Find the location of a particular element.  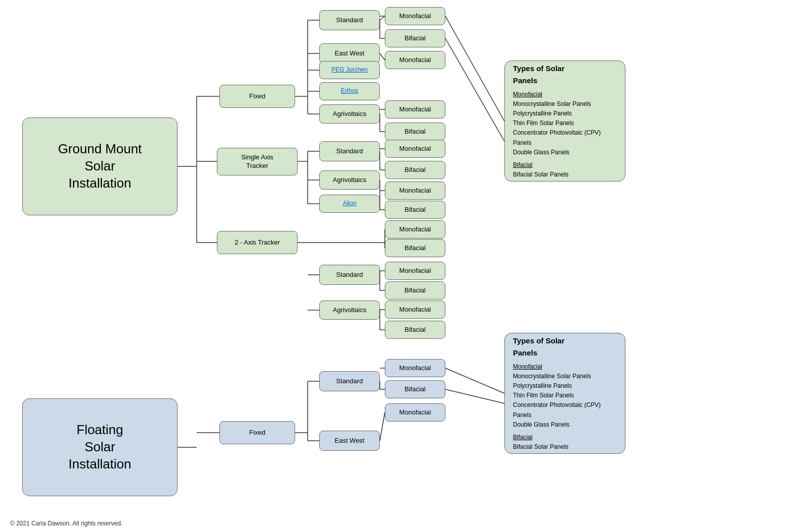

single-alion: Alion is located at coordinates (350, 204).